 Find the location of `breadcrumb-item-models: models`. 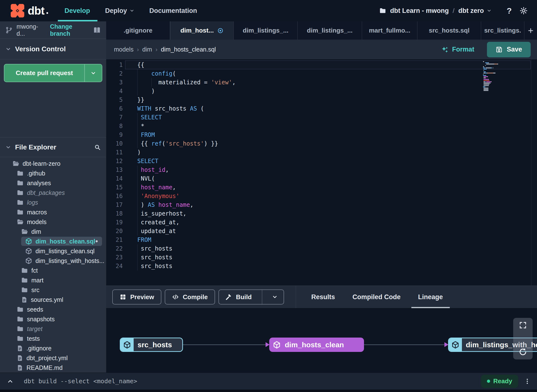

breadcrumb-item-models: models is located at coordinates (124, 50).